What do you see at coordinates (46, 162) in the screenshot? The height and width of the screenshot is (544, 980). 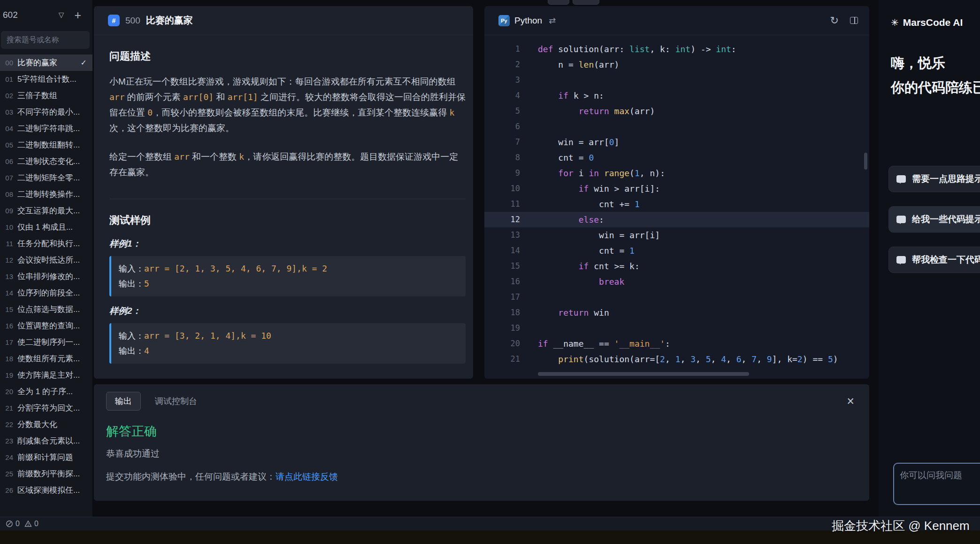 I see `problem-list-item: 06二进制状态变化...` at bounding box center [46, 162].